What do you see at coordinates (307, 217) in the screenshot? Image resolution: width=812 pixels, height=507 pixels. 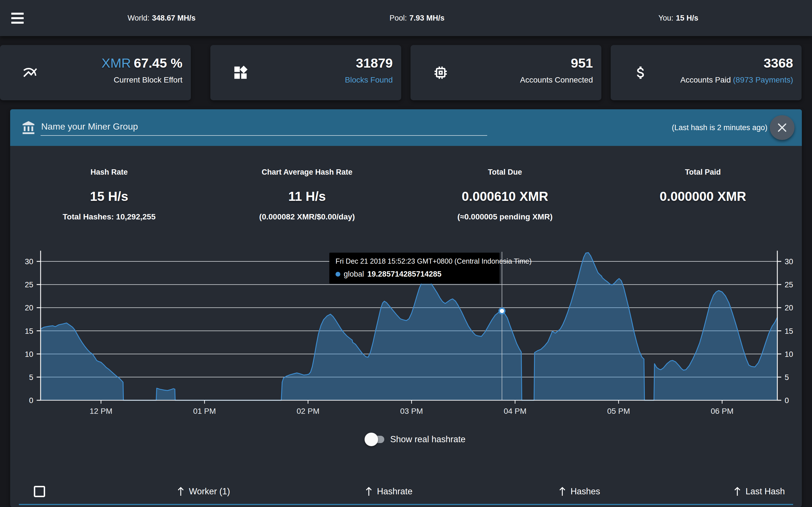 I see `stat-sub: (0.000082 XMR/$0.00/day)` at bounding box center [307, 217].